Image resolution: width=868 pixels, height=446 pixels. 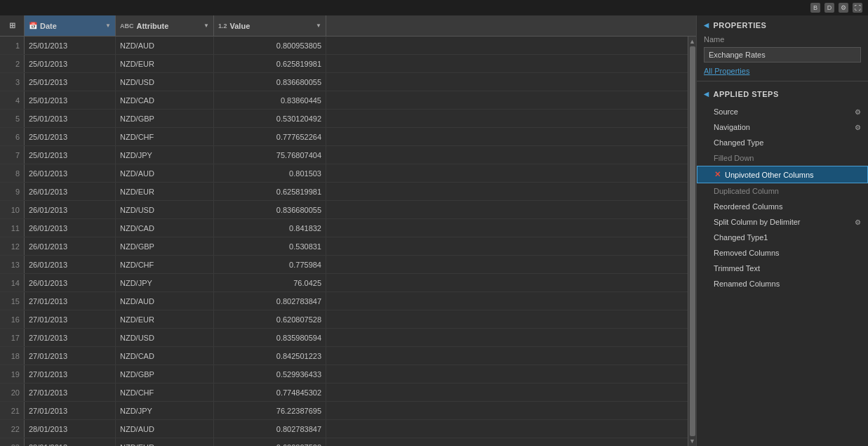 I want to click on maximize-icon: ⛶, so click(x=857, y=8).